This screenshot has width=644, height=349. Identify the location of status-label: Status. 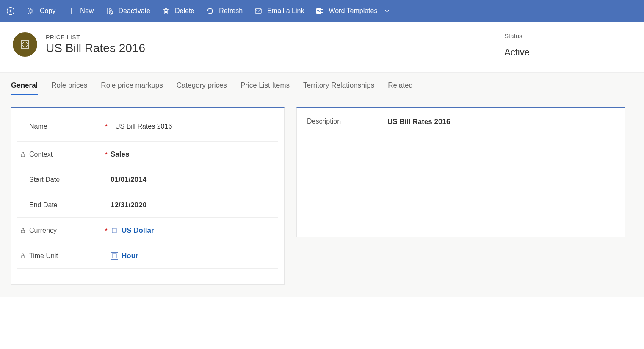
(517, 36).